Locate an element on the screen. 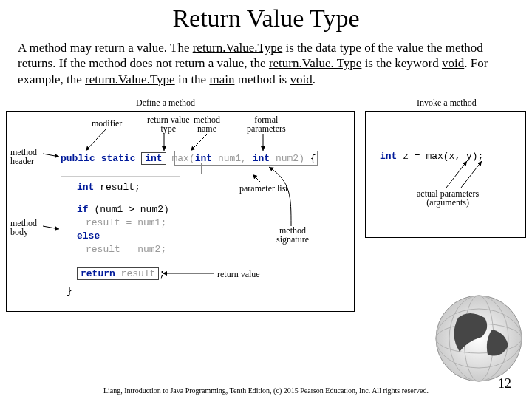 The image size is (532, 399). define-label: Define a method is located at coordinates (166, 103).